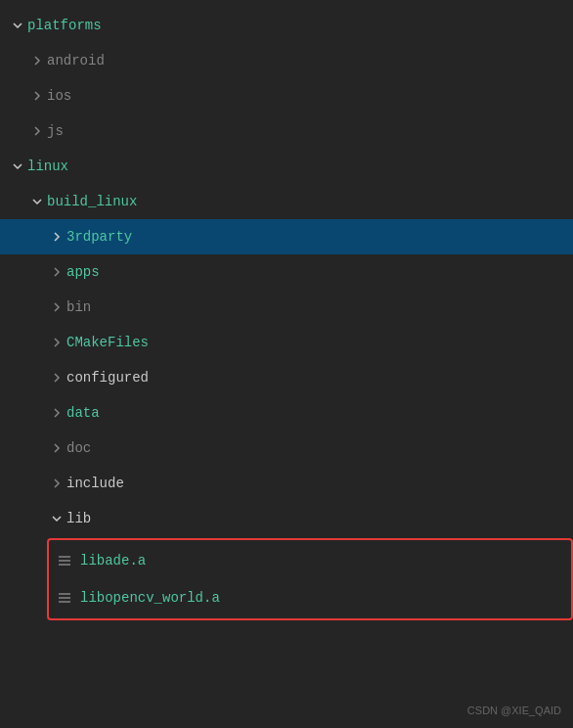  What do you see at coordinates (306, 61) in the screenshot?
I see `item-label-android: android` at bounding box center [306, 61].